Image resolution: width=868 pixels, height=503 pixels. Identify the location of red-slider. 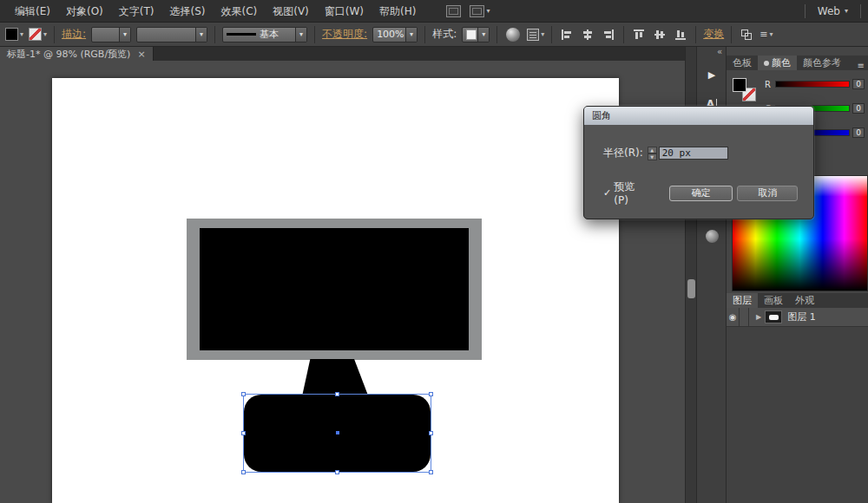
(812, 84).